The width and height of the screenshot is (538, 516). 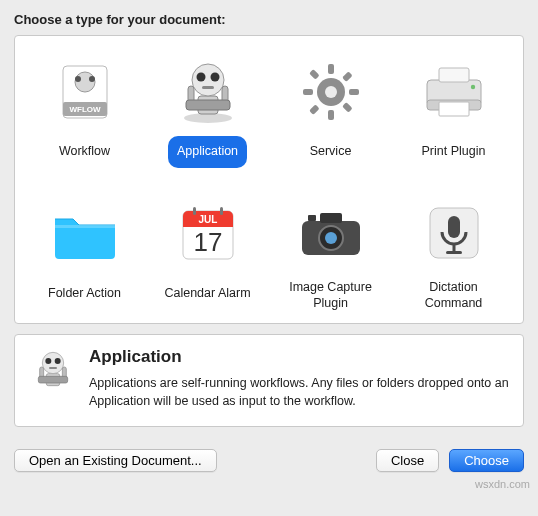 What do you see at coordinates (331, 234) in the screenshot?
I see `camera-icon` at bounding box center [331, 234].